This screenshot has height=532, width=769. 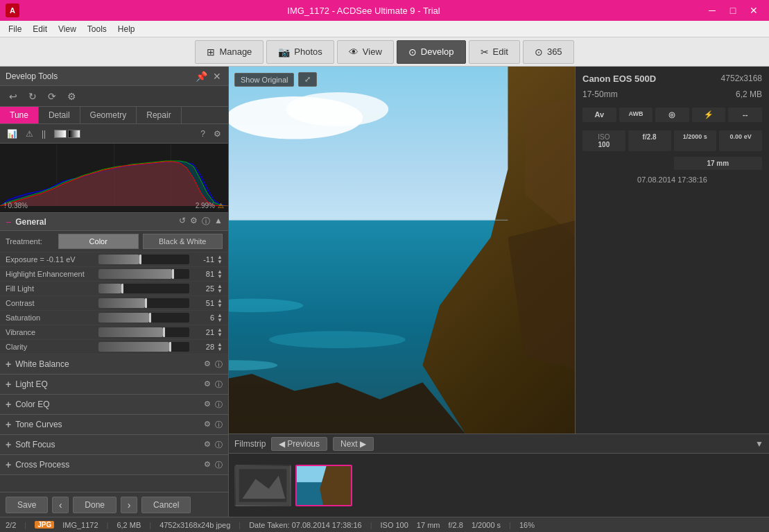 What do you see at coordinates (114, 424) in the screenshot?
I see `tone-curves-header: + Tone Curves ⚙ ⓘ` at bounding box center [114, 424].